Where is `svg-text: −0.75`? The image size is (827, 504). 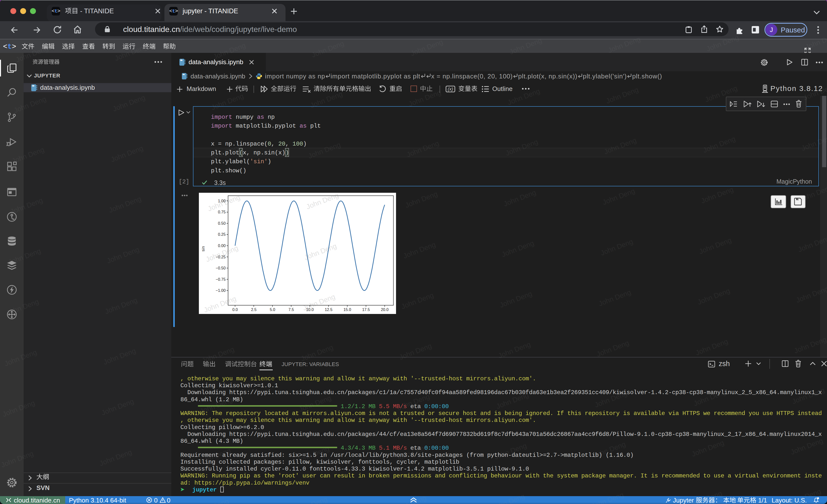
svg-text: −0.75 is located at coordinates (221, 279).